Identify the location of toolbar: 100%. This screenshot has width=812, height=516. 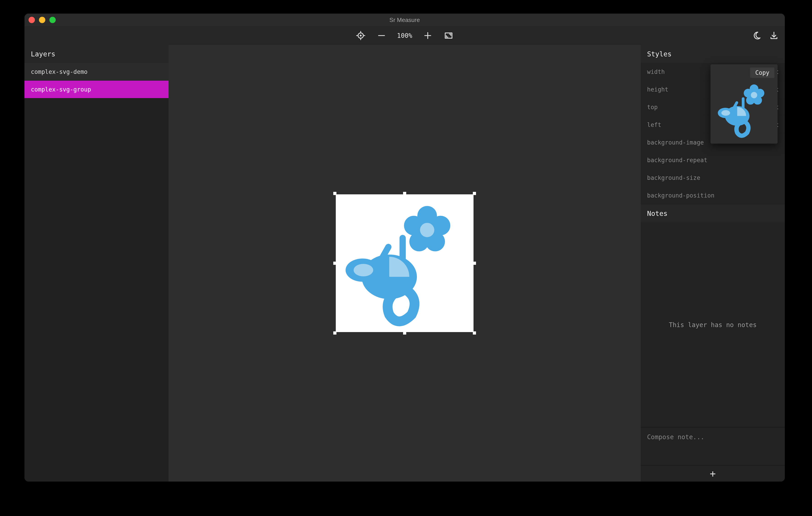
(405, 36).